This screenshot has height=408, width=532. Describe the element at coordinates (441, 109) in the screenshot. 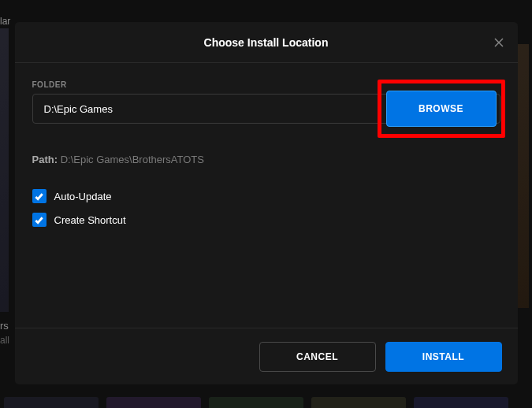

I see `browse-button: BROWSE` at that location.